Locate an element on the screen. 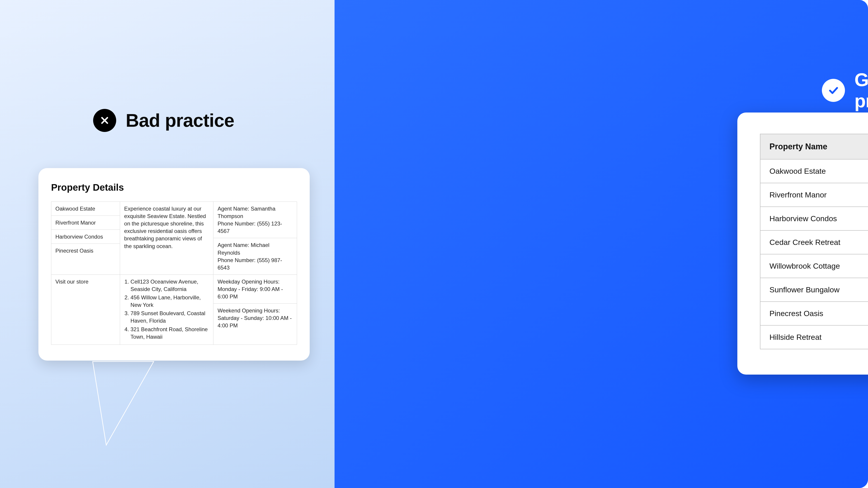 Image resolution: width=868 pixels, height=488 pixels. table-row: Oakwood Estate134 Maple Avenue2,000 sq f… is located at coordinates (814, 171).